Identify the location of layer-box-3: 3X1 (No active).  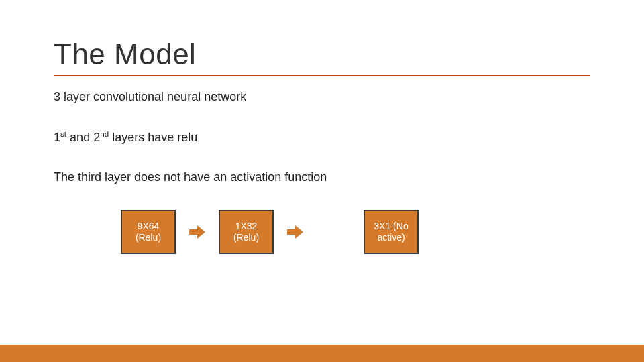
(391, 232).